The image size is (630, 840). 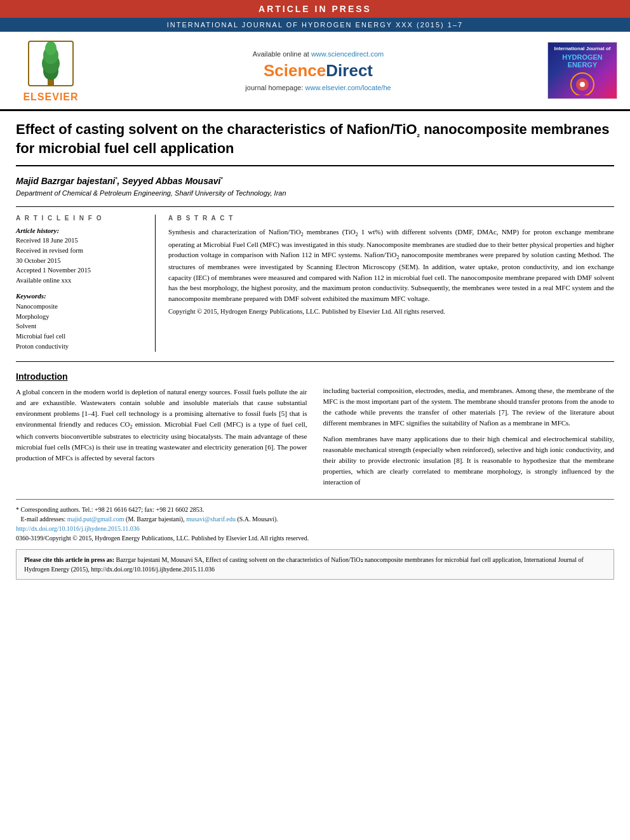 I want to click on journal-homepage: journal homepage: www.elsevier.com/locat…, so click(x=318, y=88).